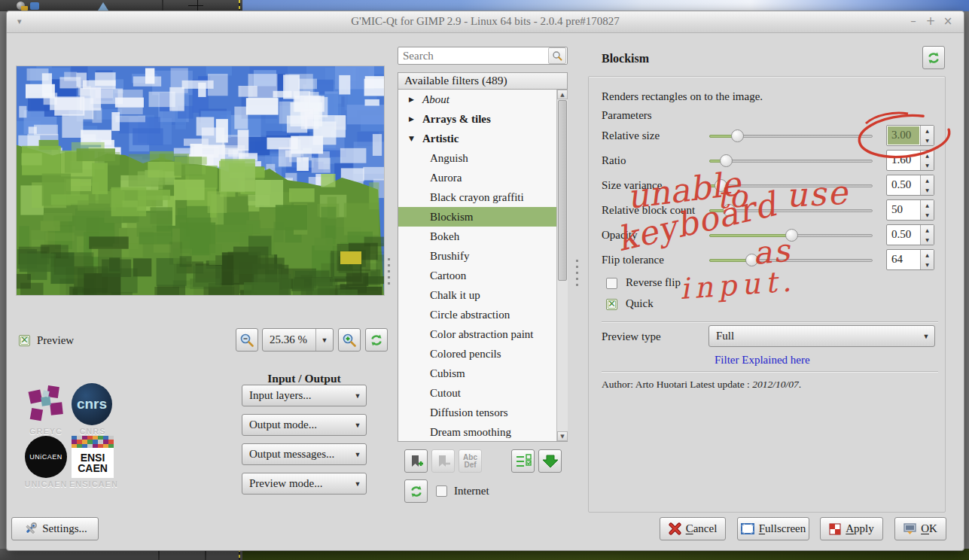 This screenshot has width=969, height=560. Describe the element at coordinates (470, 461) in the screenshot. I see `rename-favorite-button: AbcDef` at that location.